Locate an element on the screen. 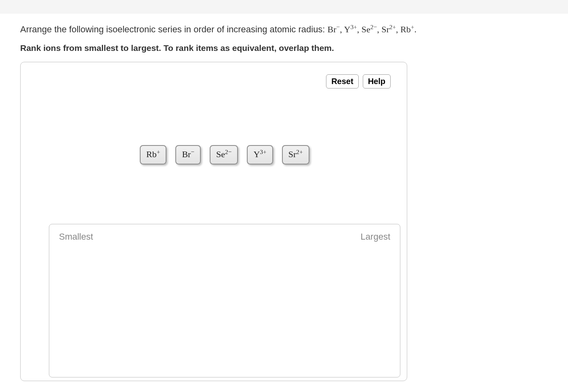 This screenshot has width=568, height=392. chip-rb-plus: Rb+ is located at coordinates (153, 155).